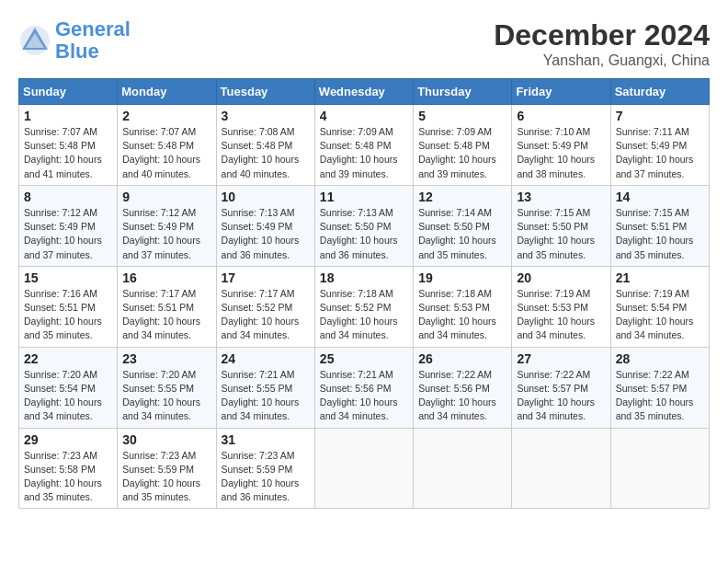 The image size is (728, 563). I want to click on day-number: 7, so click(660, 116).